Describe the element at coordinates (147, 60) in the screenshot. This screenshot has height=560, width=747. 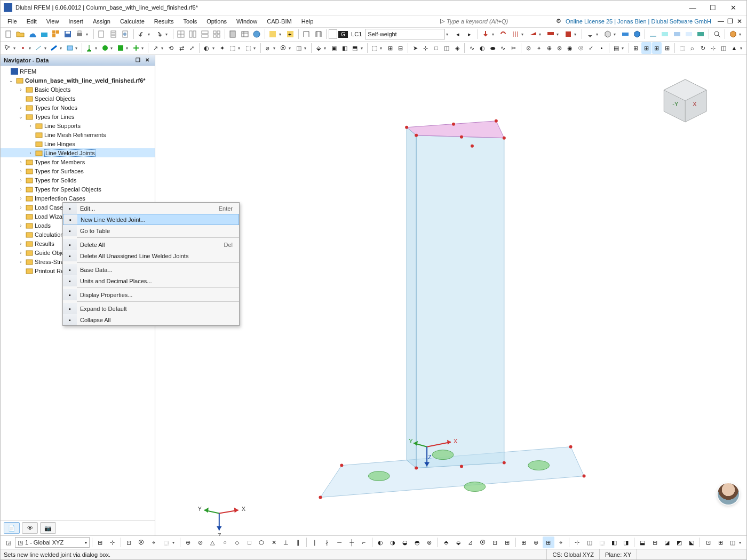
I see `nav-close-button: ✕` at that location.